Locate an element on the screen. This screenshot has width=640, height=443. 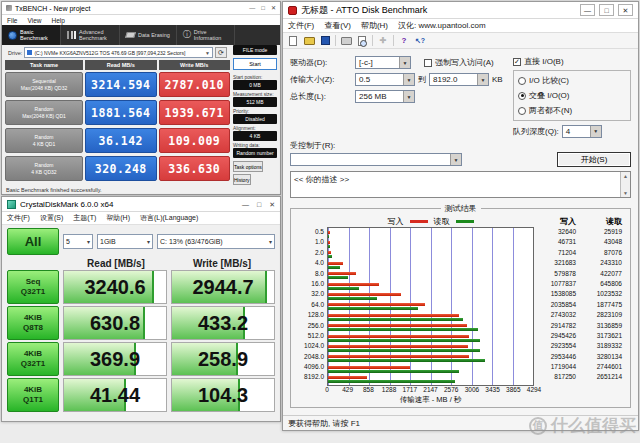
menu-item: 设置(S) is located at coordinates (52, 218).